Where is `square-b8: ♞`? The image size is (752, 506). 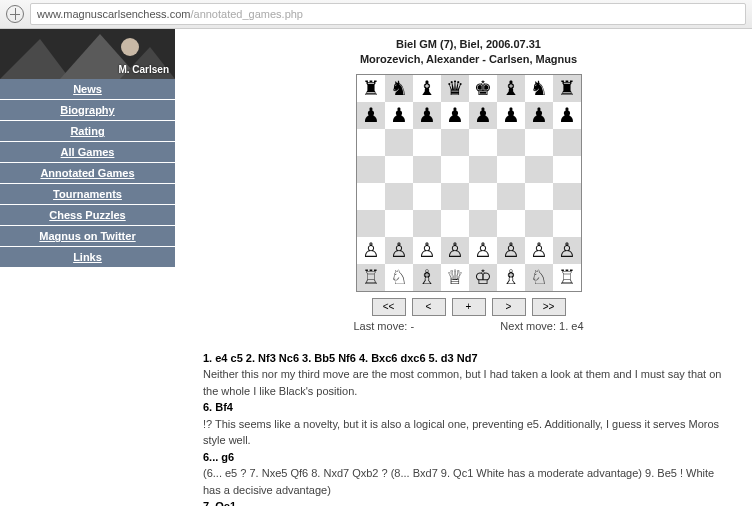 square-b8: ♞ is located at coordinates (399, 88).